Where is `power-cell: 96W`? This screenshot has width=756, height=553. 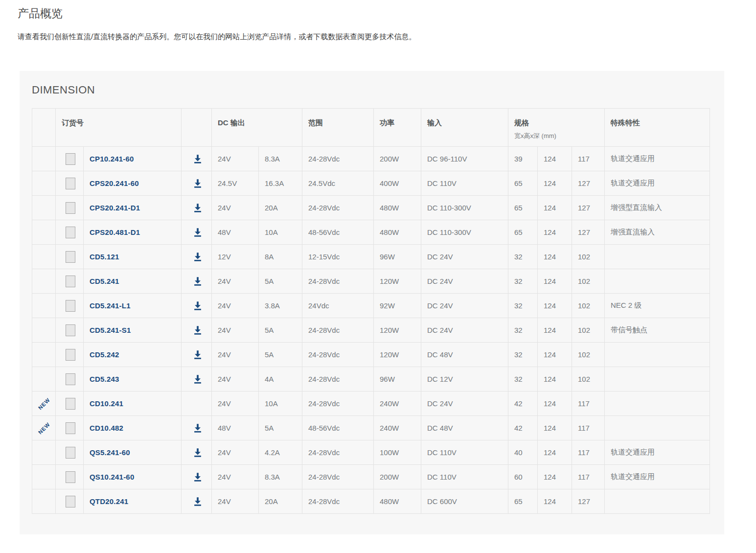 power-cell: 96W is located at coordinates (397, 379).